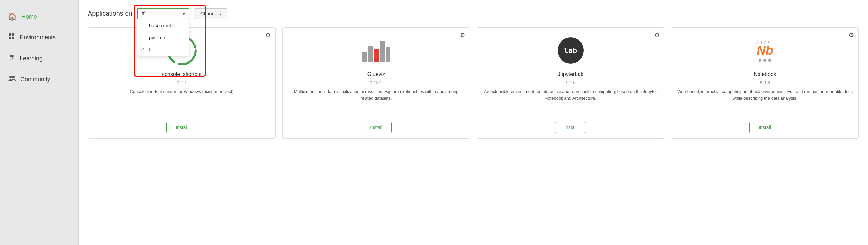 The width and height of the screenshot is (868, 245). I want to click on app-card-glueviz: ⚙ Glueviz 0.15.2 Multidimensional data v…, so click(376, 83).